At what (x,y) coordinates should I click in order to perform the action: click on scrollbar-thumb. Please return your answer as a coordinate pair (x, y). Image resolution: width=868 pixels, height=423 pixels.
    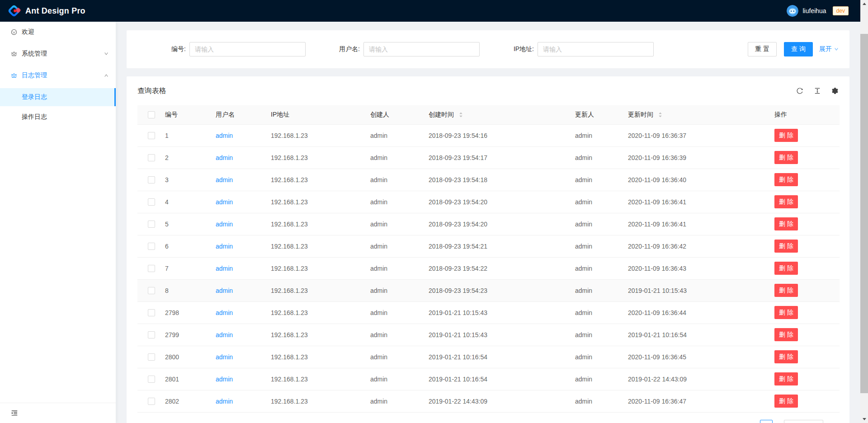
    Looking at the image, I should click on (864, 213).